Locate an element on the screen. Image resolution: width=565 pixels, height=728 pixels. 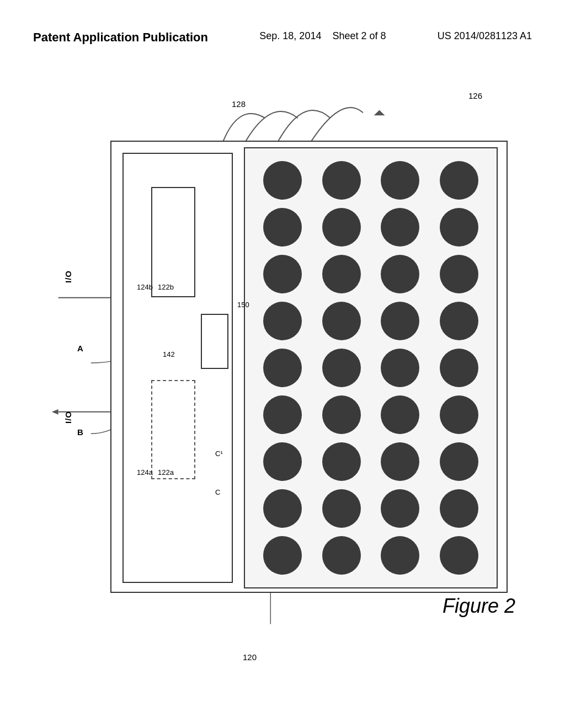
label-c: C is located at coordinates (217, 492).